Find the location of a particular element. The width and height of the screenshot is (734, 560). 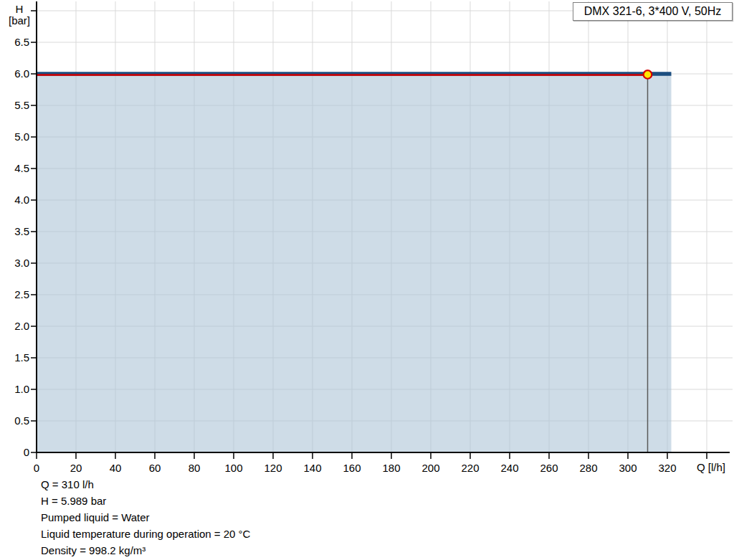

x-tick-label: 180 is located at coordinates (391, 468).